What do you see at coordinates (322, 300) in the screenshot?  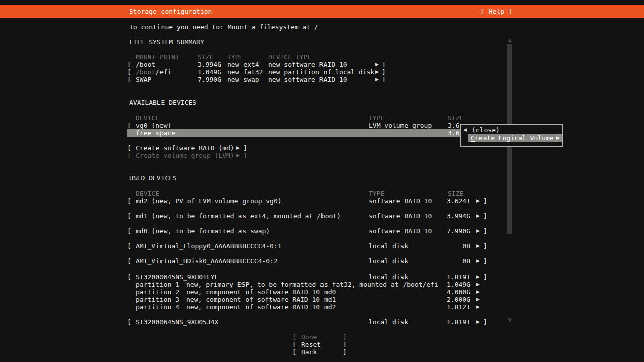 I see `partition-row-3: partition 3 new, component of software R…` at bounding box center [322, 300].